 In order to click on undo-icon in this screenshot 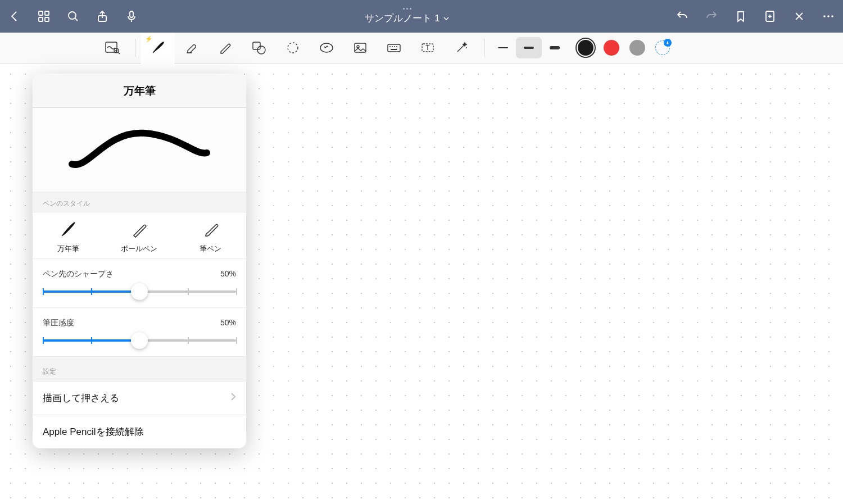, I will do `click(682, 16)`.